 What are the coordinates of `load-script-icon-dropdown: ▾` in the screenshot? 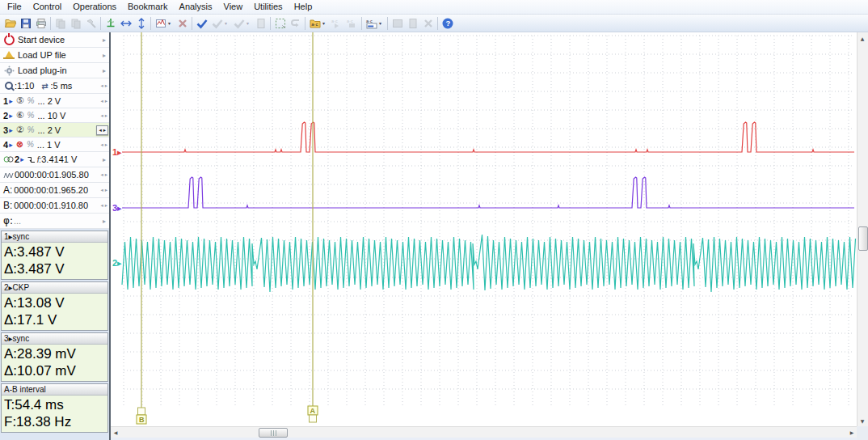 It's located at (326, 23).